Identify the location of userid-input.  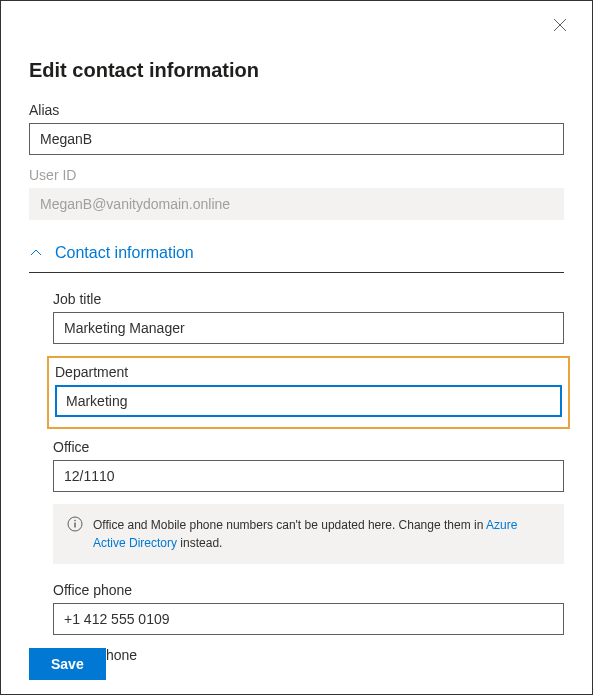
(296, 204).